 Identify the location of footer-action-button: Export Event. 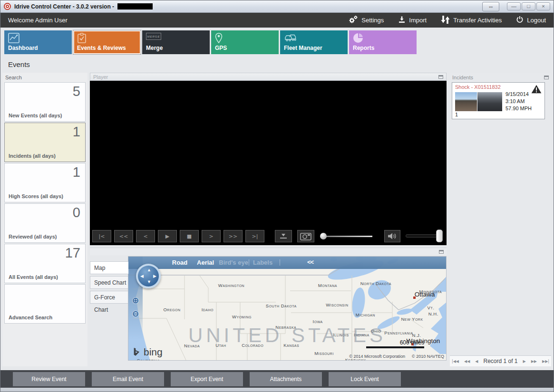
(207, 379).